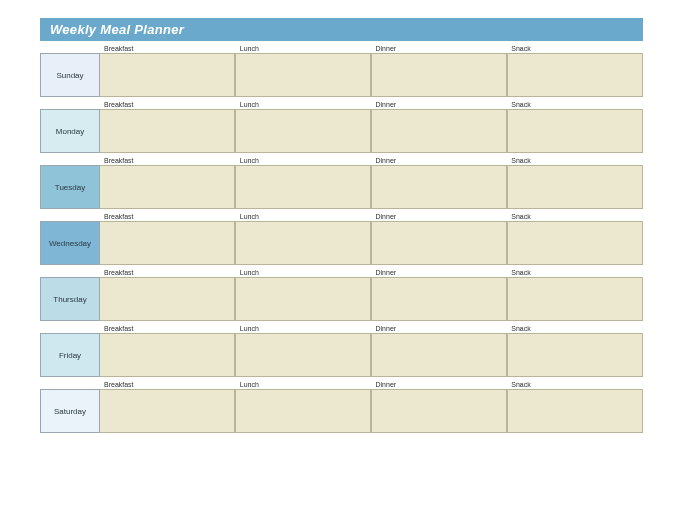 The image size is (675, 520). Describe the element at coordinates (70, 187) in the screenshot. I see `day-label: Tuesday` at that location.